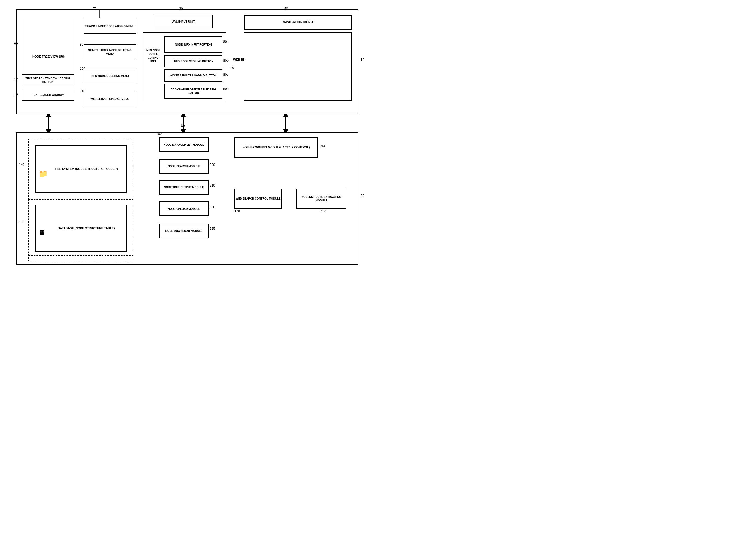 The height and width of the screenshot is (548, 756). What do you see at coordinates (48, 80) in the screenshot?
I see `text-search-window-loading-button: TEXT SEARCH WINDOW LOADING BUTTON` at bounding box center [48, 80].